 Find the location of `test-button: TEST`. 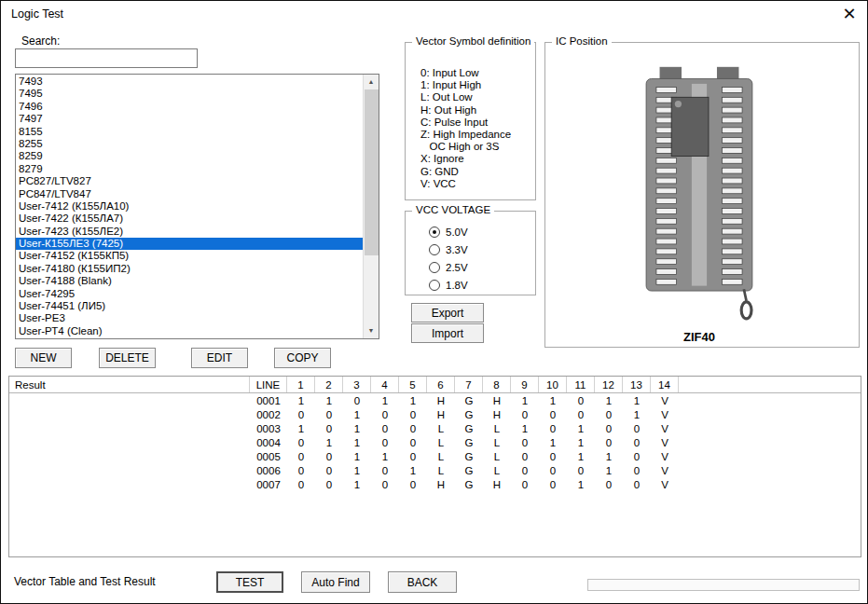

test-button: TEST is located at coordinates (250, 582).